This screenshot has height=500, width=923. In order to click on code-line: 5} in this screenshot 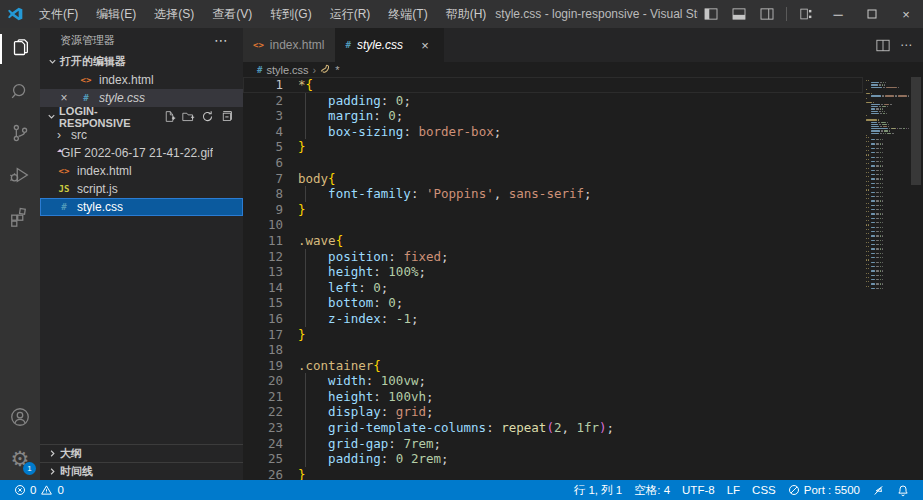, I will do `click(553, 147)`.